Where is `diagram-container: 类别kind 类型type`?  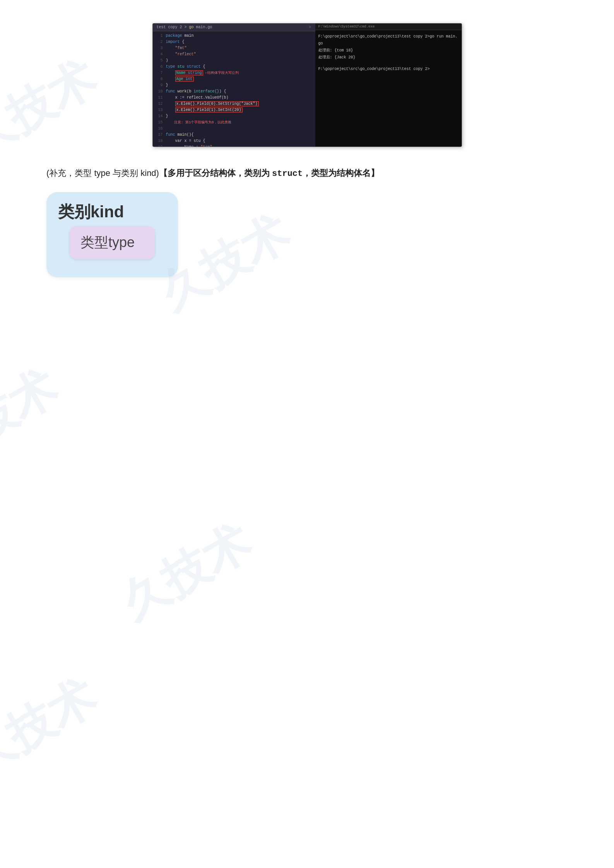
diagram-container: 类别kind 类型type is located at coordinates (307, 235).